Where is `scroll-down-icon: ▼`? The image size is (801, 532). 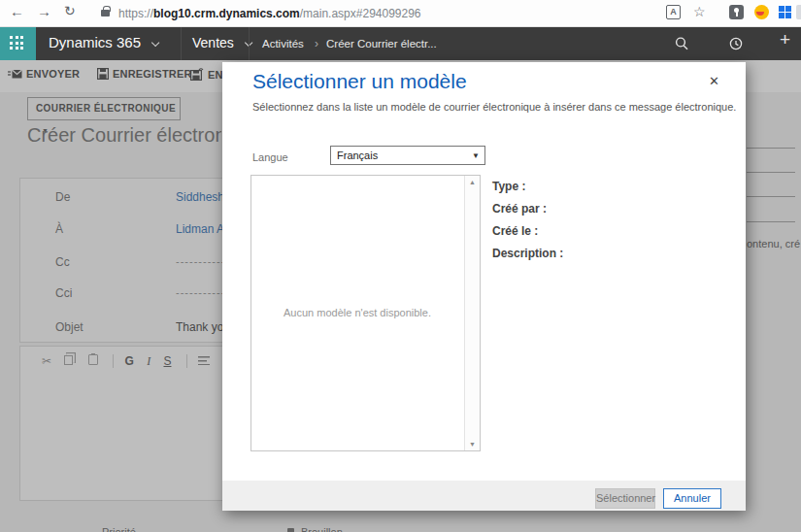 scroll-down-icon: ▼ is located at coordinates (472, 445).